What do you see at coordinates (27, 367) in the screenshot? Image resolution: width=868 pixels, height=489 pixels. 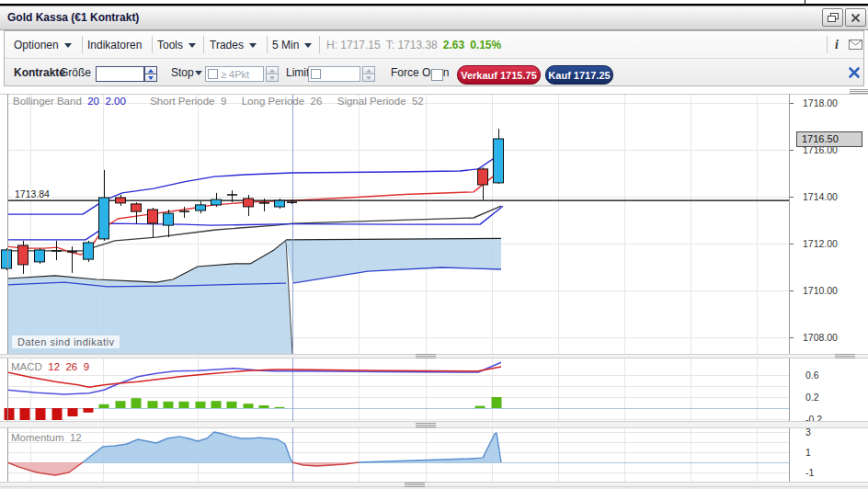 I see `macd-label: MACD` at bounding box center [27, 367].